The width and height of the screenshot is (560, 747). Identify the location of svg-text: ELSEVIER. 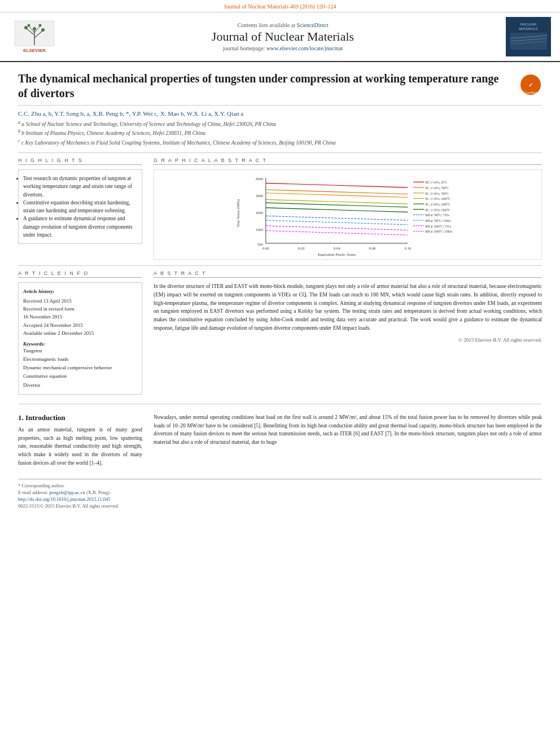
(34, 51).